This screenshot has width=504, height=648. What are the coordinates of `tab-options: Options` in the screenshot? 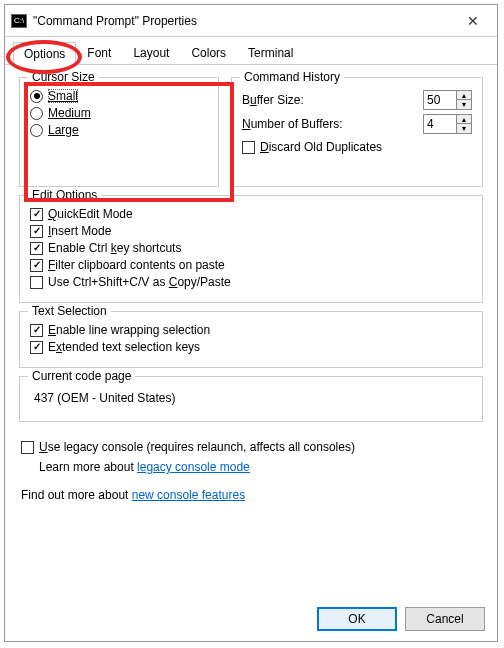 It's located at (44, 54).